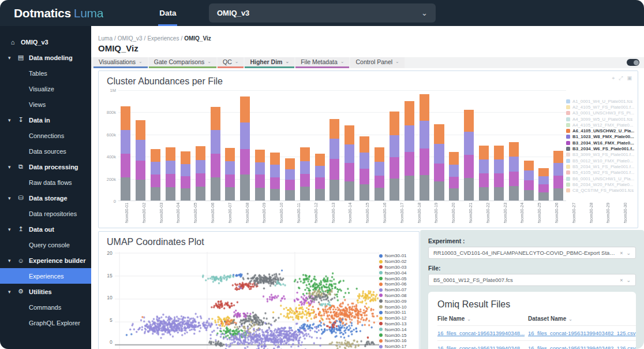 This screenshot has height=349, width=644. Describe the element at coordinates (398, 313) in the screenshot. I see `legend-item: fsom30-11` at that location.